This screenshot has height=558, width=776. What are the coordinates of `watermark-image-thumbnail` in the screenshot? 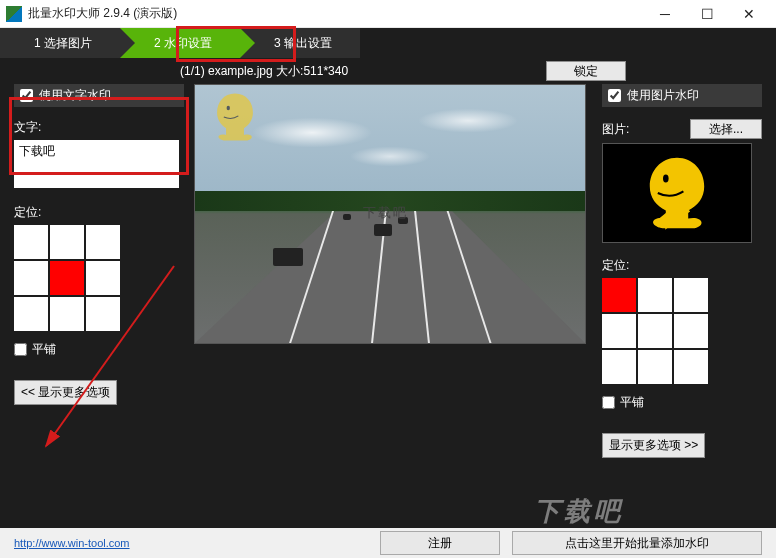 It's located at (677, 193).